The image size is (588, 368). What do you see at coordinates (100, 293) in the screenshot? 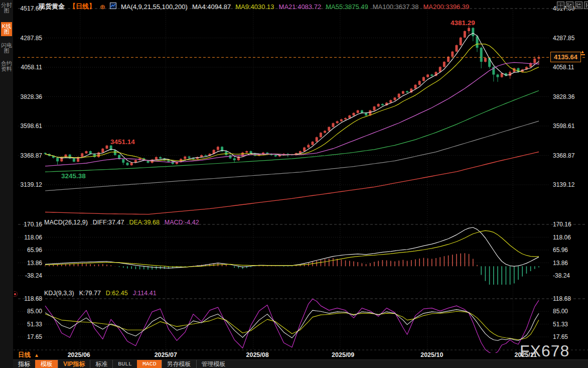
I see `kdj-legend: KDJ(9,3,3) K:79.77 D:62.45 J:114.41` at bounding box center [100, 293].